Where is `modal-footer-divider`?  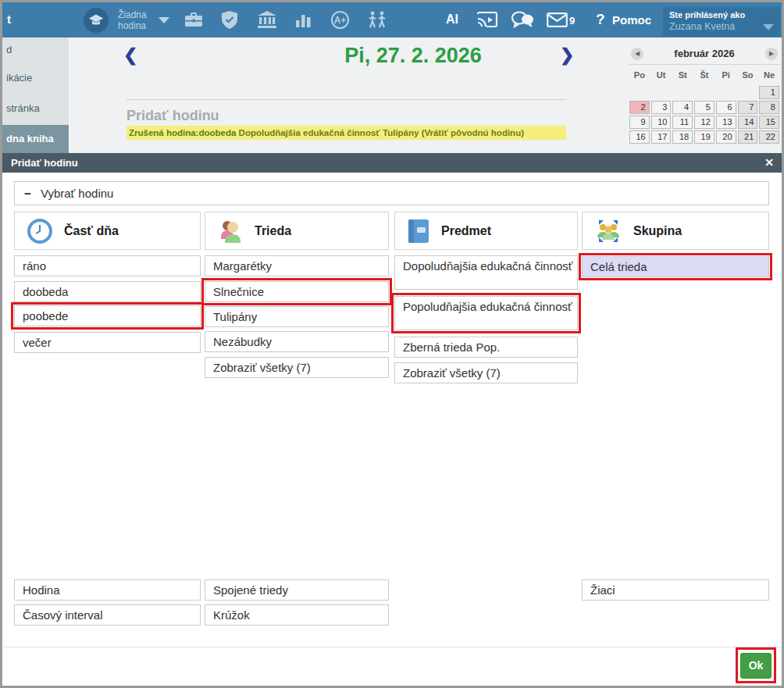 modal-footer-divider is located at coordinates (392, 647).